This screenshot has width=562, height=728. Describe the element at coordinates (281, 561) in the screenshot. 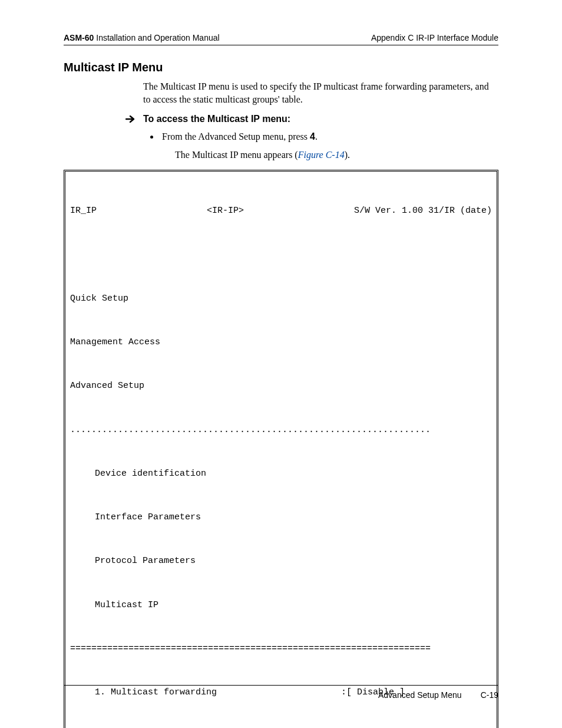

I see `terminal-subline: Protocol Parameters` at that location.